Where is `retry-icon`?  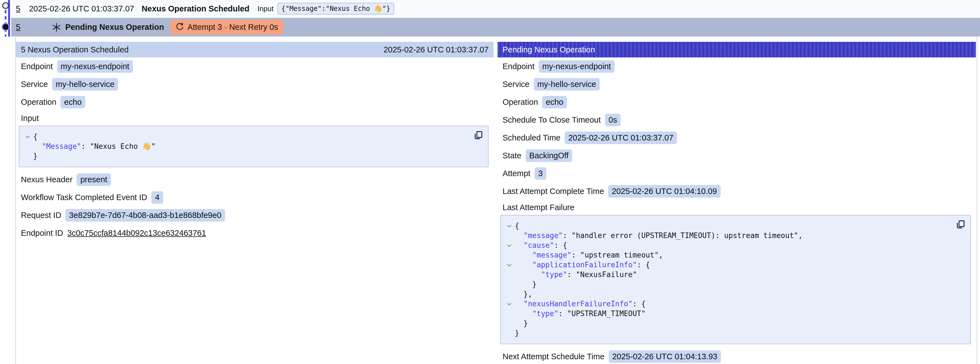
retry-icon is located at coordinates (180, 27).